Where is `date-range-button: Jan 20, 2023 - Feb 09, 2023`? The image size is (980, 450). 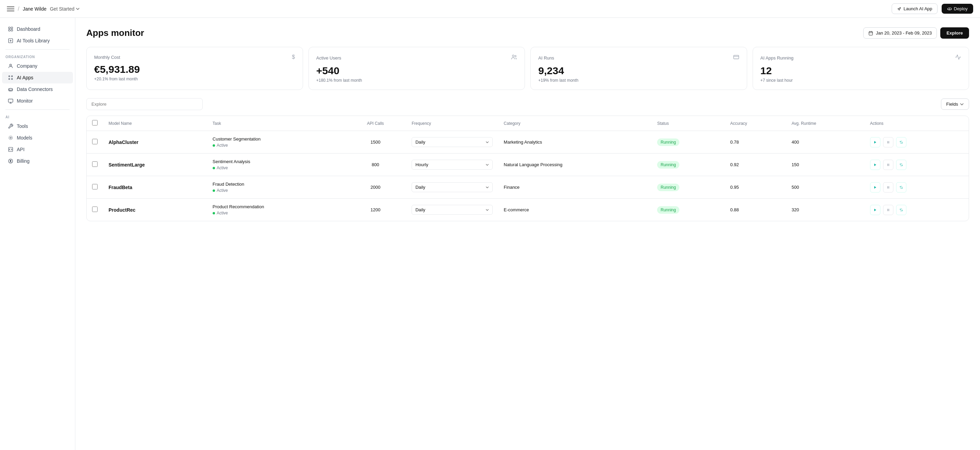
date-range-button: Jan 20, 2023 - Feb 09, 2023 is located at coordinates (900, 33).